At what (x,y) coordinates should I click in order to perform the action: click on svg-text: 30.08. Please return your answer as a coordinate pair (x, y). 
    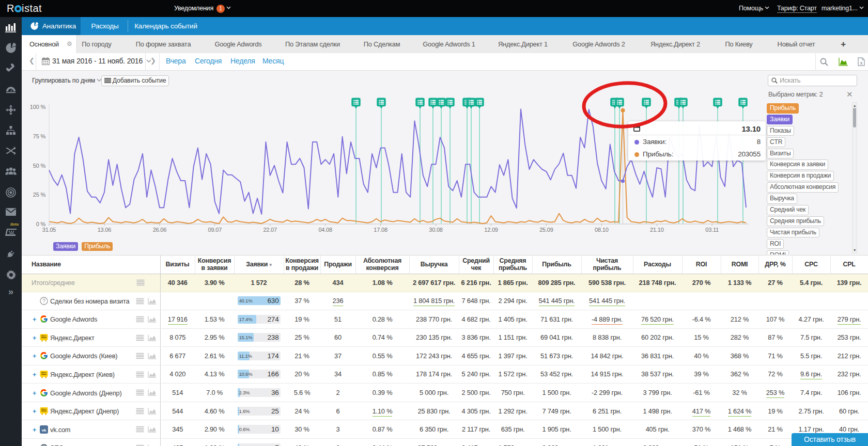
    Looking at the image, I should click on (436, 230).